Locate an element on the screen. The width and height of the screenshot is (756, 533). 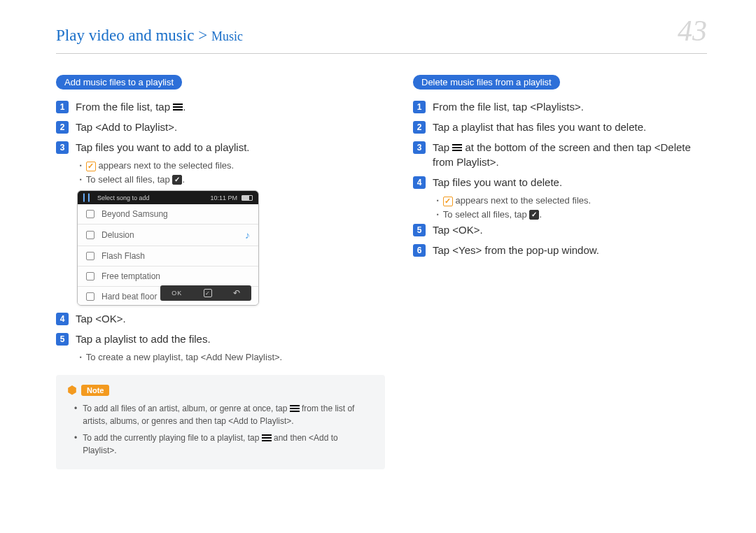
text-fragment: To add all files of an artist, album, or… is located at coordinates (186, 408).